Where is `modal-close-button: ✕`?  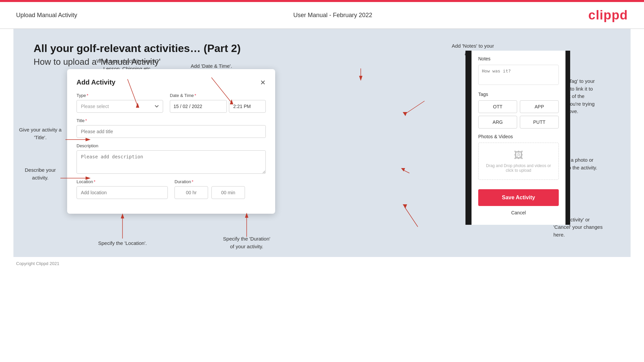
modal-close-button: ✕ is located at coordinates (263, 83).